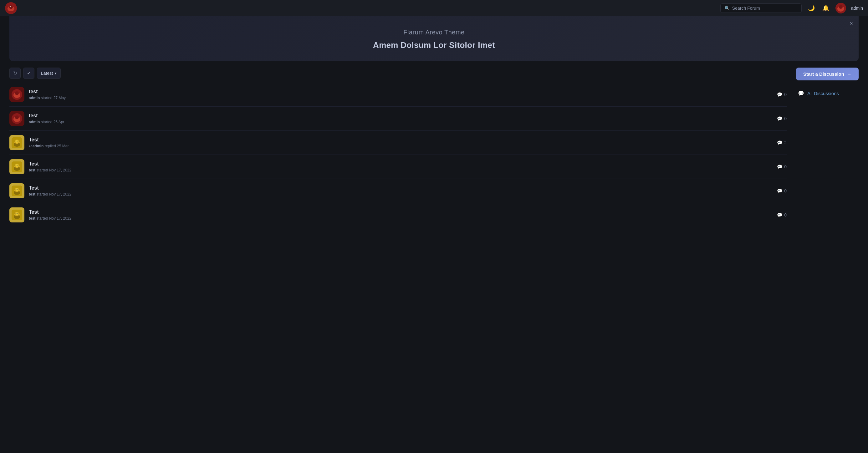 The image size is (868, 453). I want to click on sidebar-item-all-discussions: 💬 All Discussions, so click(827, 94).